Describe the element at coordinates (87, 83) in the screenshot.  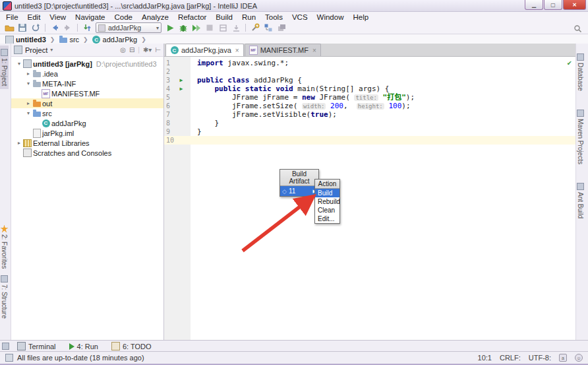
I see `tree-item-meta-inf: ▾META-INF` at that location.